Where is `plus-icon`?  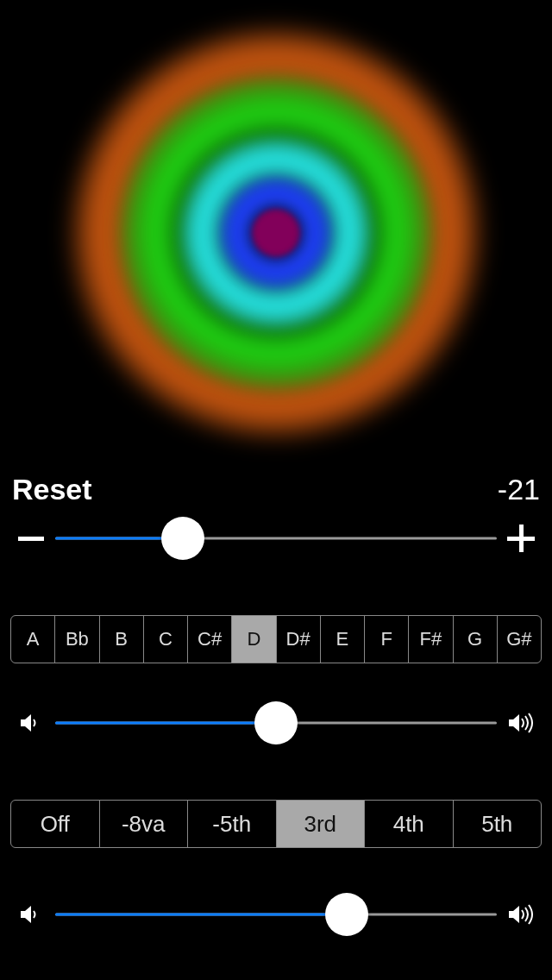 plus-icon is located at coordinates (521, 538).